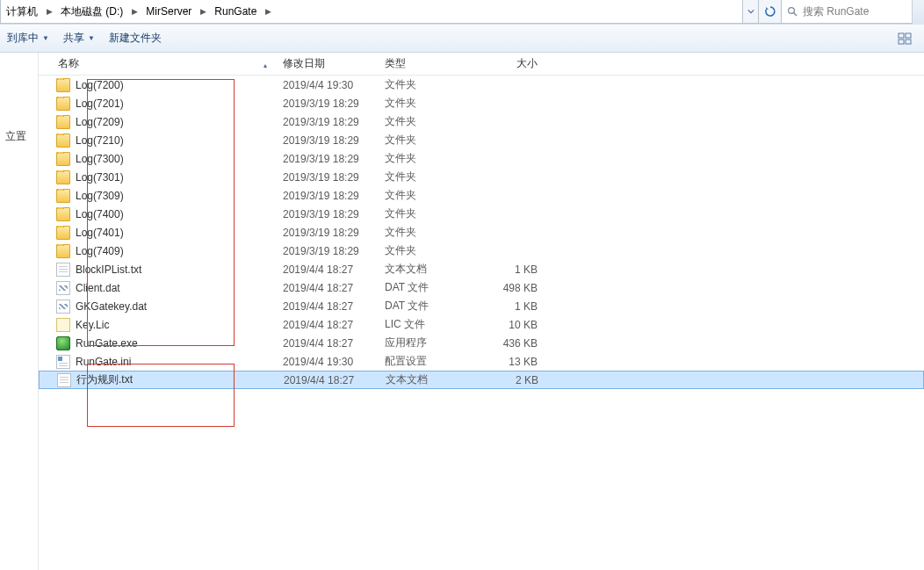 The height and width of the screenshot is (570, 924). Describe the element at coordinates (430, 269) in the screenshot. I see `file-type: 文本文档` at that location.